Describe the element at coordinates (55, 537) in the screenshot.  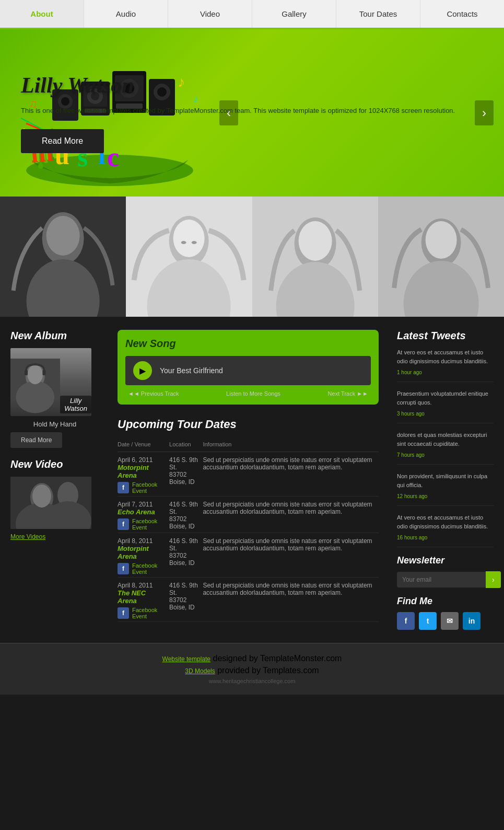
I see `more-videos-link: More Videos` at that location.